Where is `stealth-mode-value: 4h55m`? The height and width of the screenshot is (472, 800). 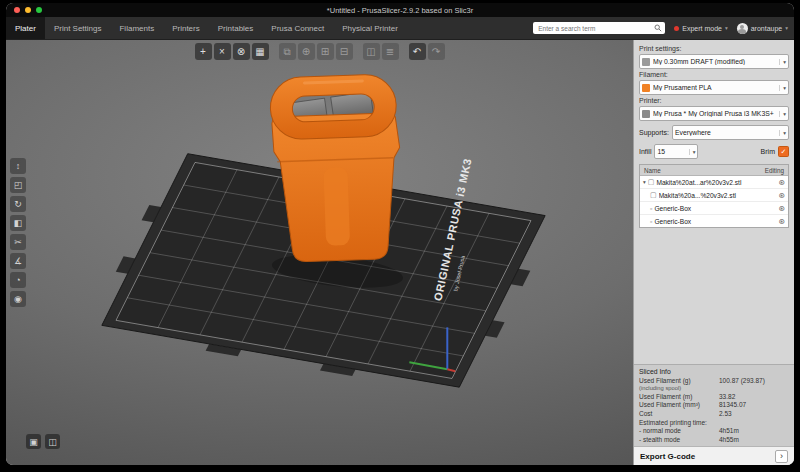 stealth-mode-value: 4h55m is located at coordinates (754, 440).